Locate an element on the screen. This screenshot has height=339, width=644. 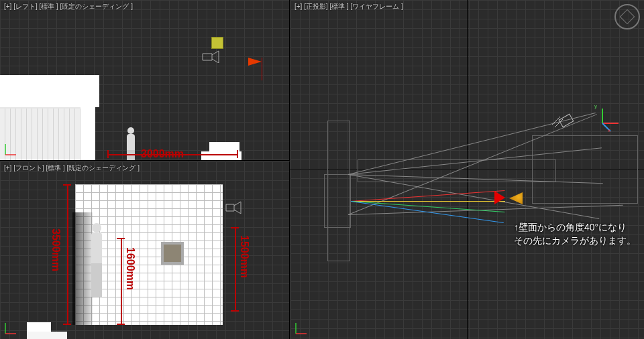
axis-gizmo-left-top is located at coordinates (11, 149).